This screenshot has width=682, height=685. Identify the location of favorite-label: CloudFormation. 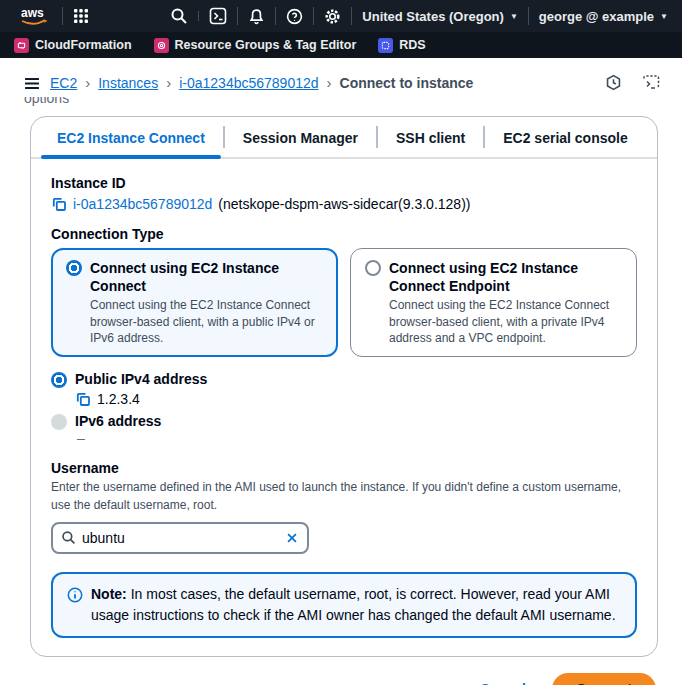
(84, 45).